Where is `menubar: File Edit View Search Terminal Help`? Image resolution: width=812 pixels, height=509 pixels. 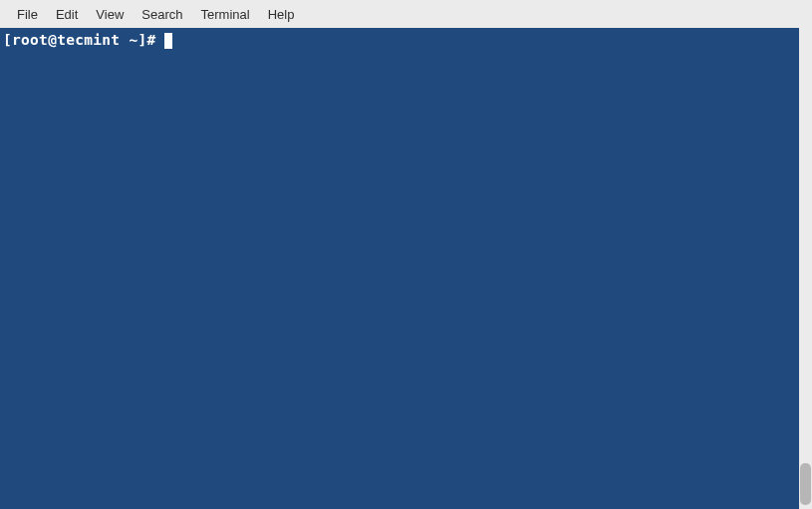 menubar: File Edit View Search Terminal Help is located at coordinates (406, 14).